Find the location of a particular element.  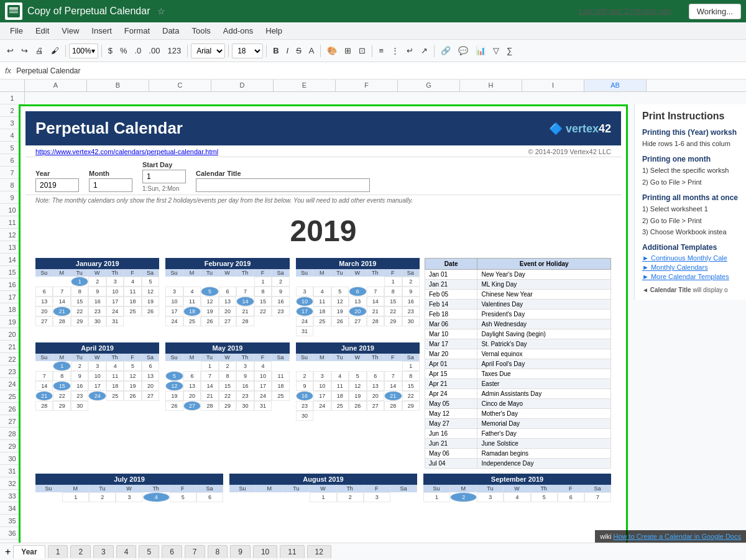

font-size-selector: 18 is located at coordinates (247, 51).